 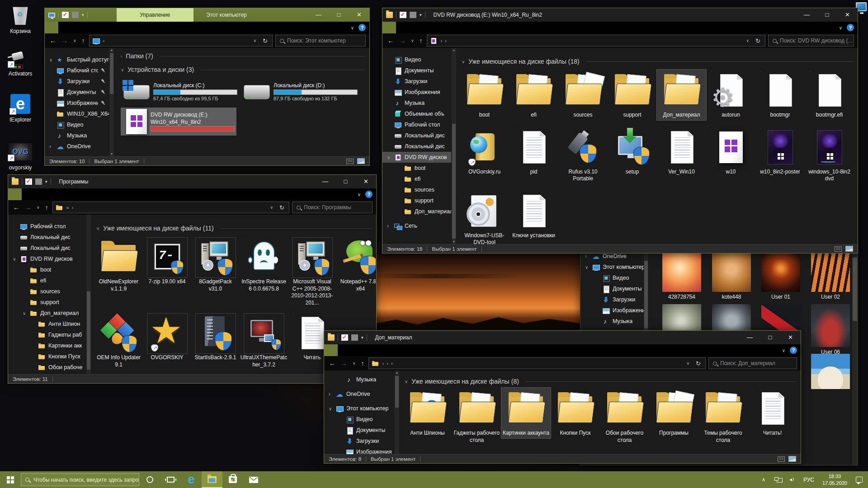 I want to click on file-tile: bootmgr, so click(x=780, y=95).